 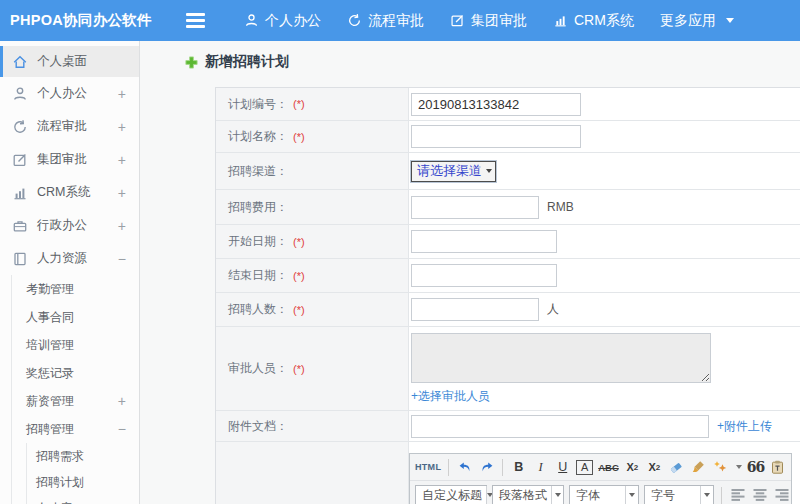 What do you see at coordinates (499, 21) in the screenshot?
I see `topnav-label: 集团审批` at bounding box center [499, 21].